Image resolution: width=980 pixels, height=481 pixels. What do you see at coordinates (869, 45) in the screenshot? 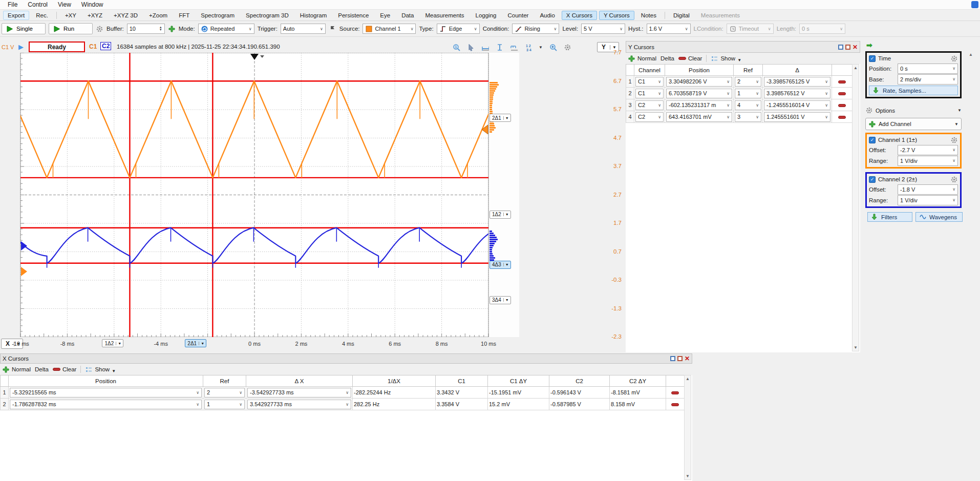
I see `collapse-arrow-icon: ➡` at bounding box center [869, 45].